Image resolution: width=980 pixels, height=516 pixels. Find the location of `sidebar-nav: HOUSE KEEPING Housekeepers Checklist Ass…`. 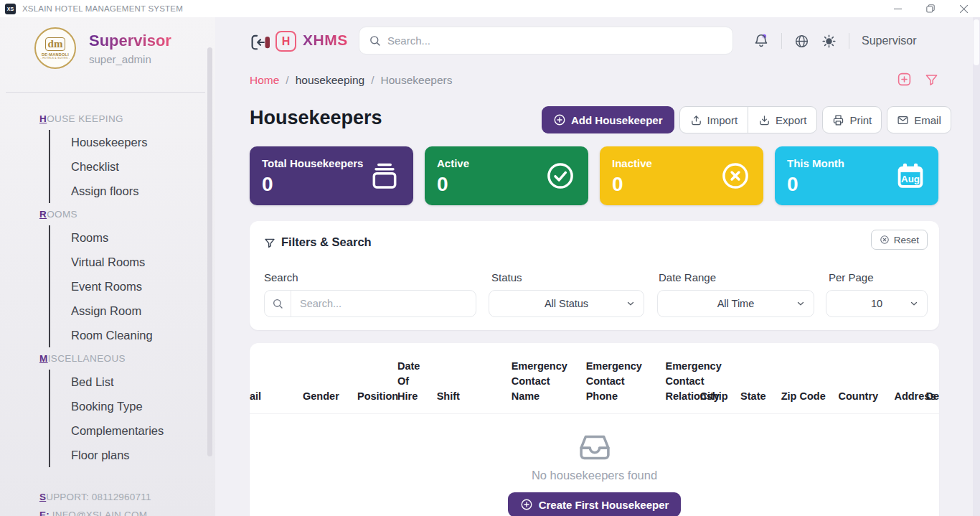

sidebar-nav: HOUSE KEEPING Housekeepers Checklist Ass… is located at coordinates (103, 287).